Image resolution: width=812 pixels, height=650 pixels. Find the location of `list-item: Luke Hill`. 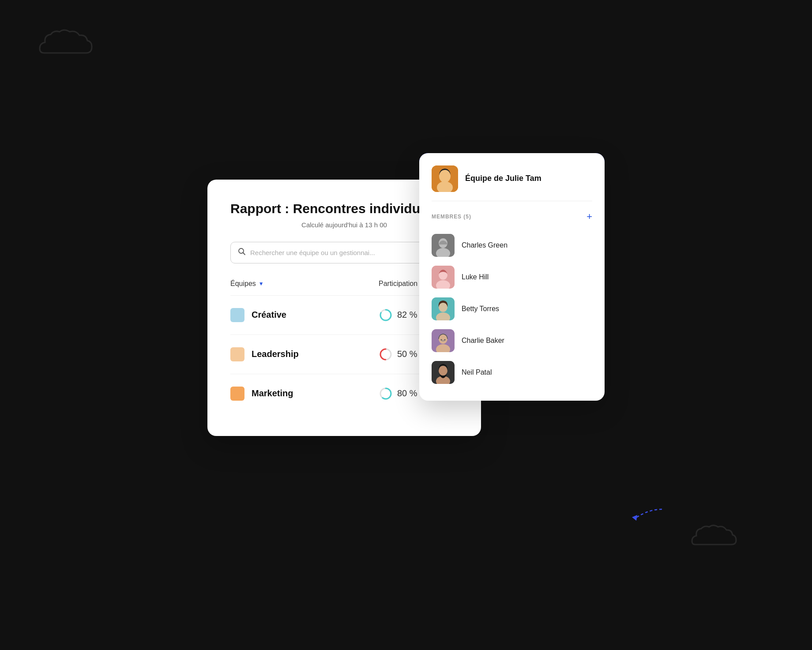

list-item: Luke Hill is located at coordinates (512, 277).